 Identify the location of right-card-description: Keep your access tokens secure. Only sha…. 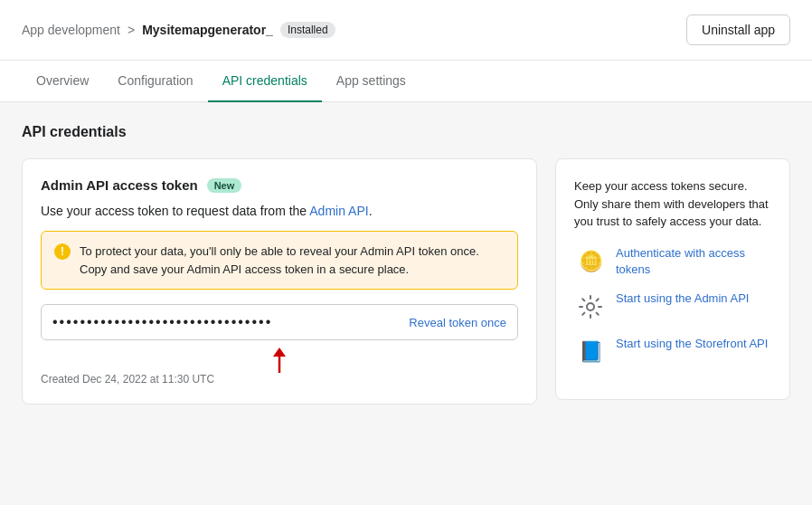
(673, 205).